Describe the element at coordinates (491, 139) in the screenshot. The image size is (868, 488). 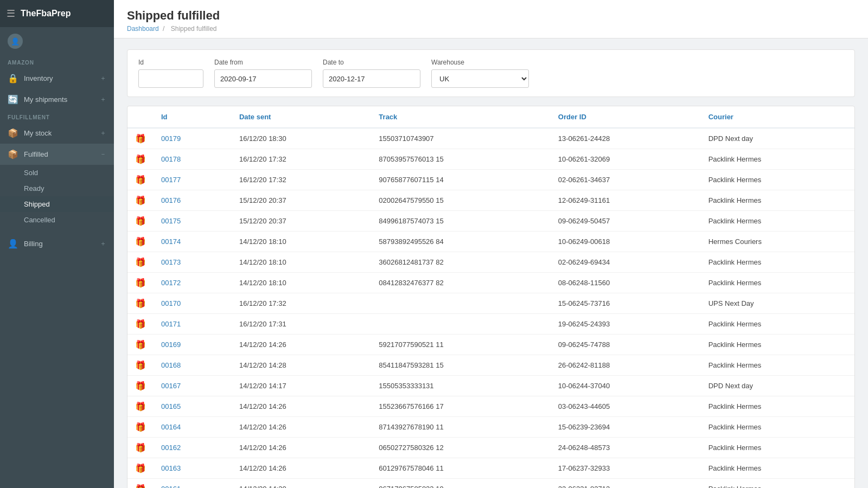
I see `table-row: 🎁 00179 16/12/20 18:30 15503710743907 13…` at that location.